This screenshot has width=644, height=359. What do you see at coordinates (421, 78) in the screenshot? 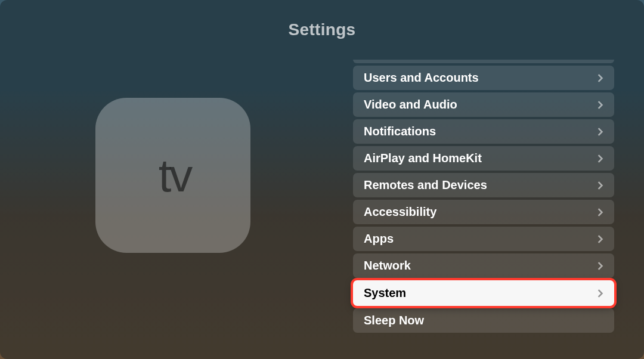
I see `menu-label: Users and Accounts` at bounding box center [421, 78].